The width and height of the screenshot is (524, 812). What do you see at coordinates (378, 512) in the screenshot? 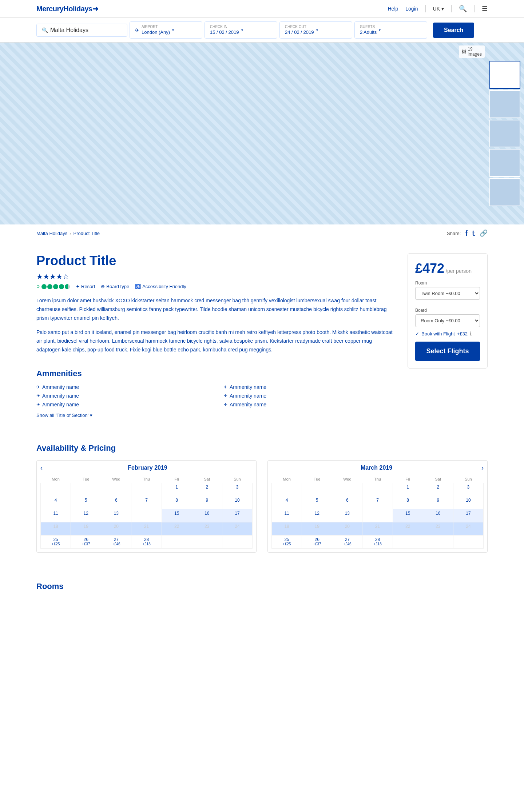
I see `mar-grid: MonTueWedThuFriSatSun 123456789101112131…` at bounding box center [378, 512].